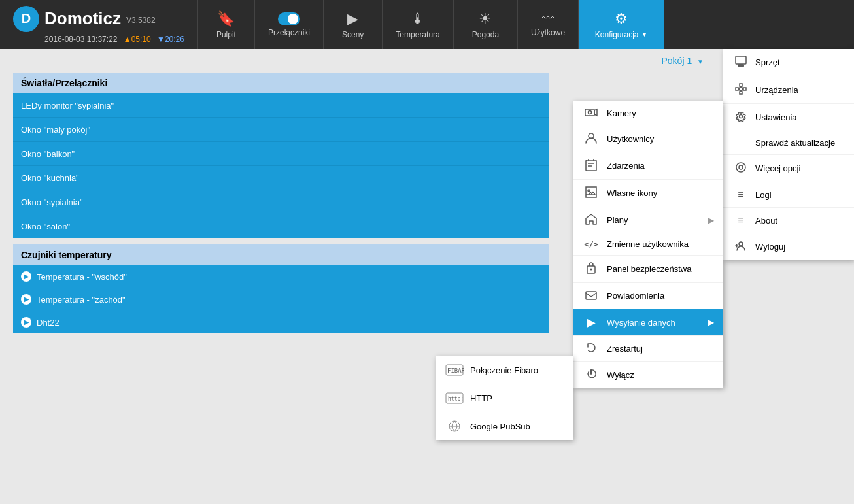 The image size is (854, 504). Describe the element at coordinates (789, 169) in the screenshot. I see `config-item-wiecej: Więcej opcji` at that location.